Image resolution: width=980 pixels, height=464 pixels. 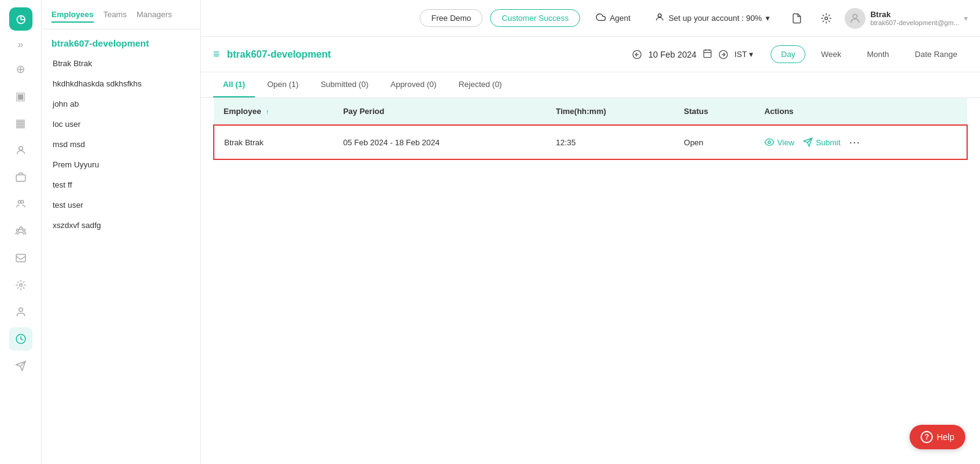 I want to click on nav-icon-team, so click(x=21, y=204).